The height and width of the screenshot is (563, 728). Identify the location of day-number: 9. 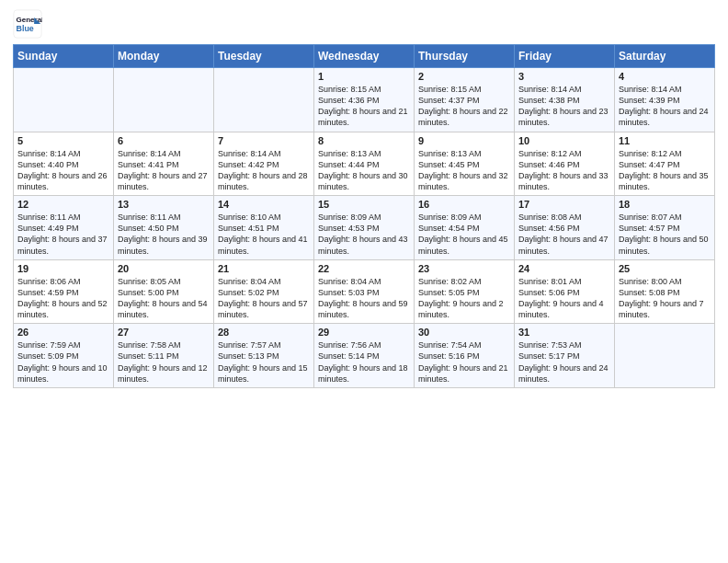
(464, 141).